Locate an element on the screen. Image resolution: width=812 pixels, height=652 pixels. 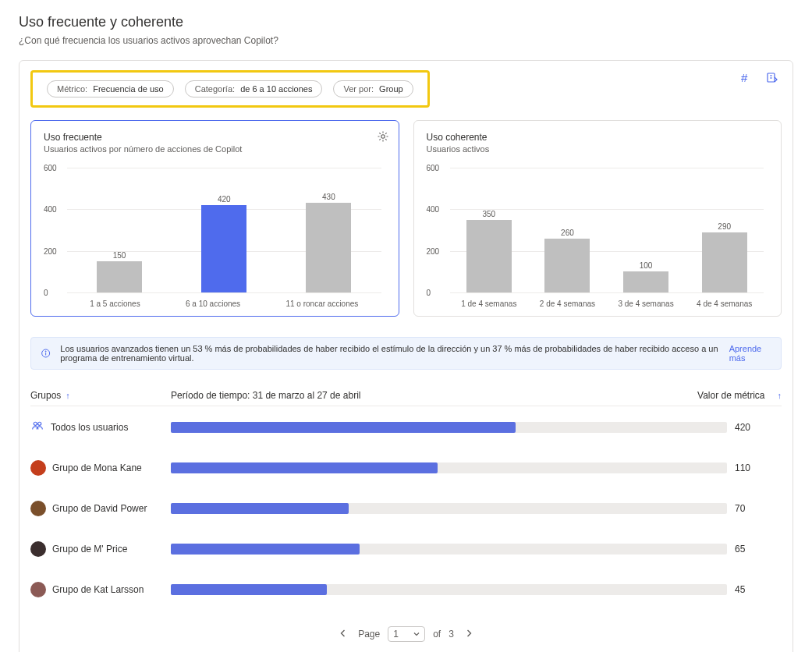
chart-bar: 430 is located at coordinates (328, 243).